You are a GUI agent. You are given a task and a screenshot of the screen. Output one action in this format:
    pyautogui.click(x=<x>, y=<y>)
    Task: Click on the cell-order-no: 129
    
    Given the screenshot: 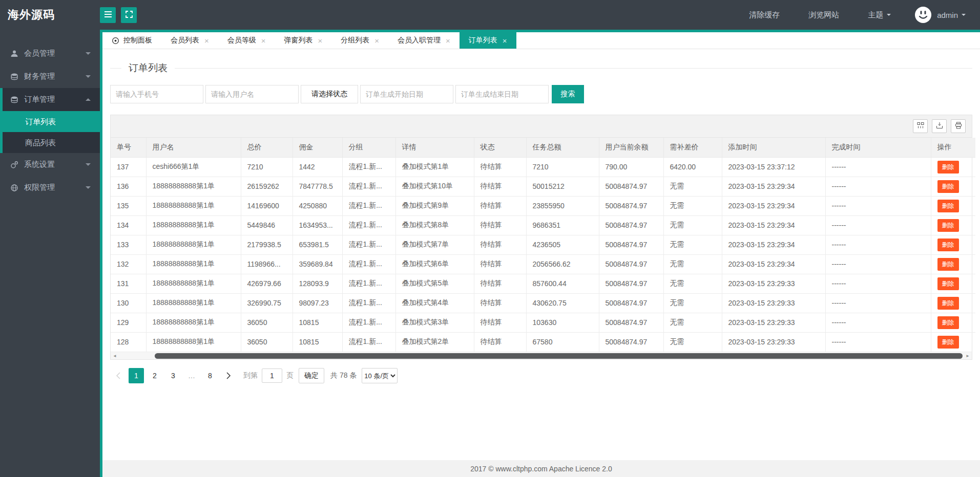 What is the action you would take?
    pyautogui.click(x=128, y=322)
    